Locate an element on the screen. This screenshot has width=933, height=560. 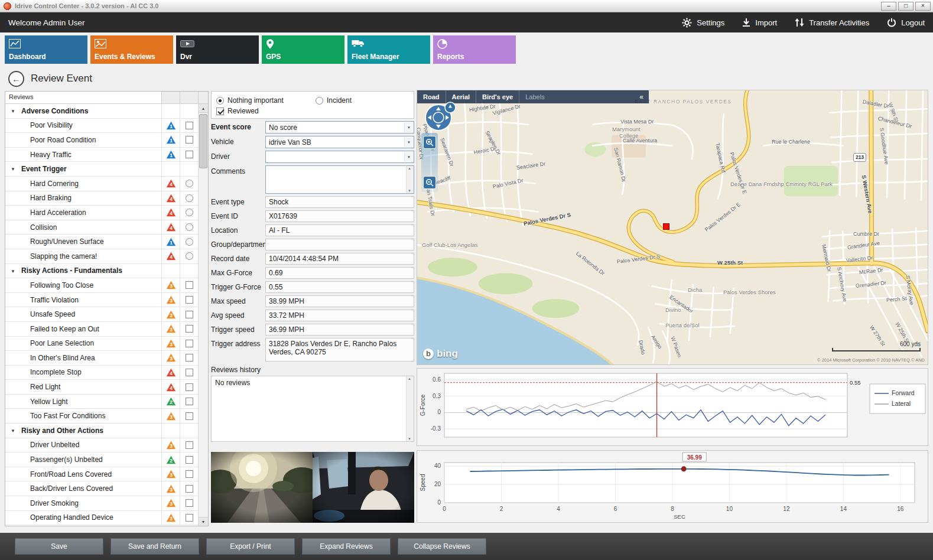
comments-textarea is located at coordinates (340, 180).